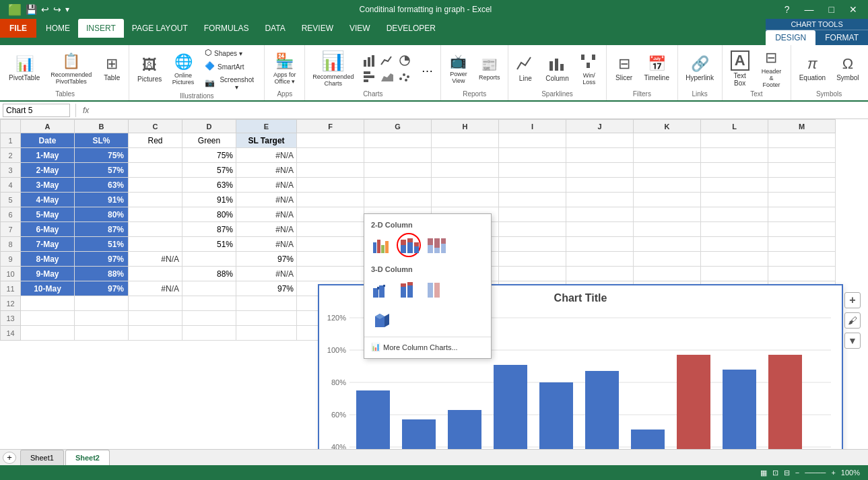 The height and width of the screenshot is (480, 868). What do you see at coordinates (802, 274) in the screenshot?
I see `cell-m10` at bounding box center [802, 274].